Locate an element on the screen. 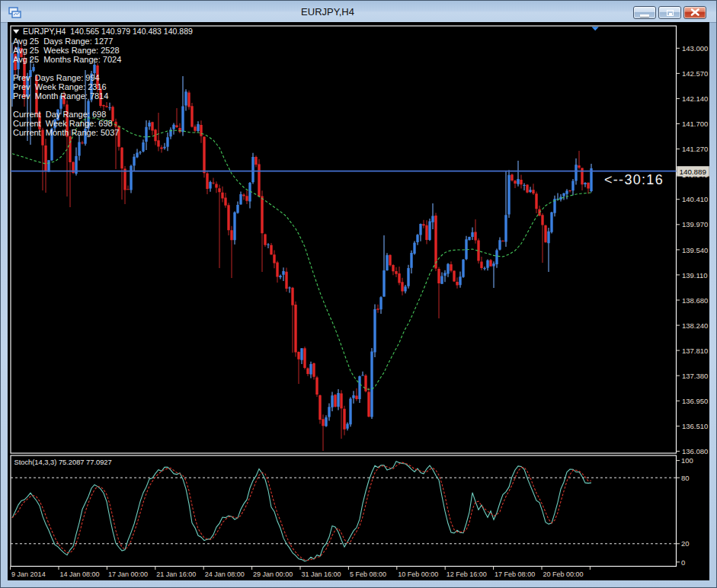  svg-text: Prev Month Range: 7814 is located at coordinates (61, 96).